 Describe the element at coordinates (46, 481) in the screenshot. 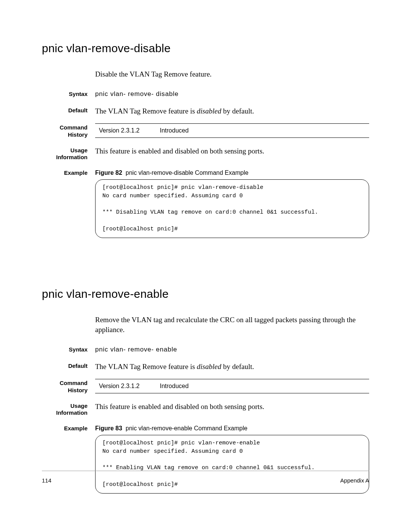

I see `page-number: 114` at that location.